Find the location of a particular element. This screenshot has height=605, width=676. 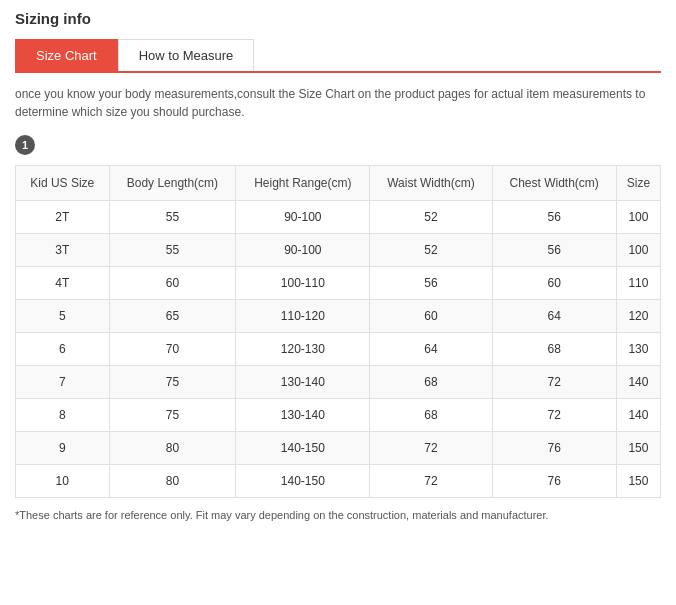

table-cell-r2-c1: 60 is located at coordinates (172, 284).